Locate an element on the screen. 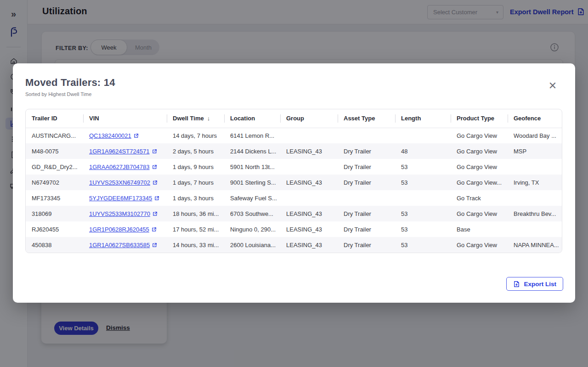  table-row: RJ620455 1GR1P0628RJ620455 17 hours, 52 … is located at coordinates (294, 229).